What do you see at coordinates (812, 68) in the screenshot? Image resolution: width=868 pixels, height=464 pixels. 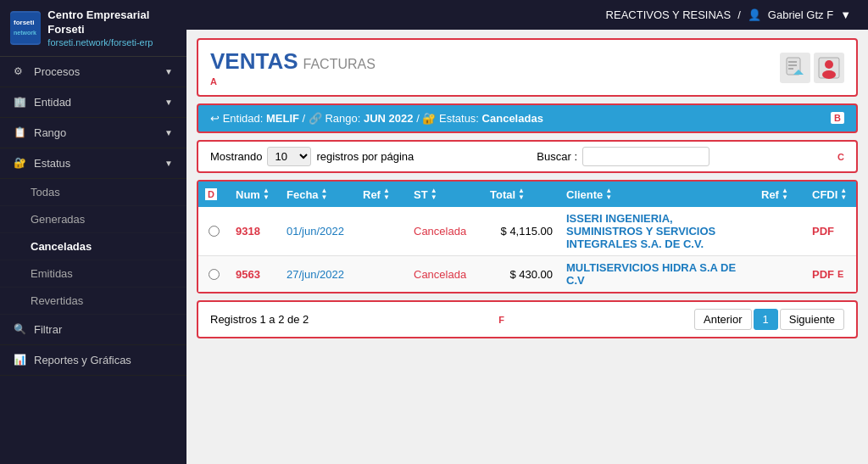 I see `page-icons` at bounding box center [812, 68].